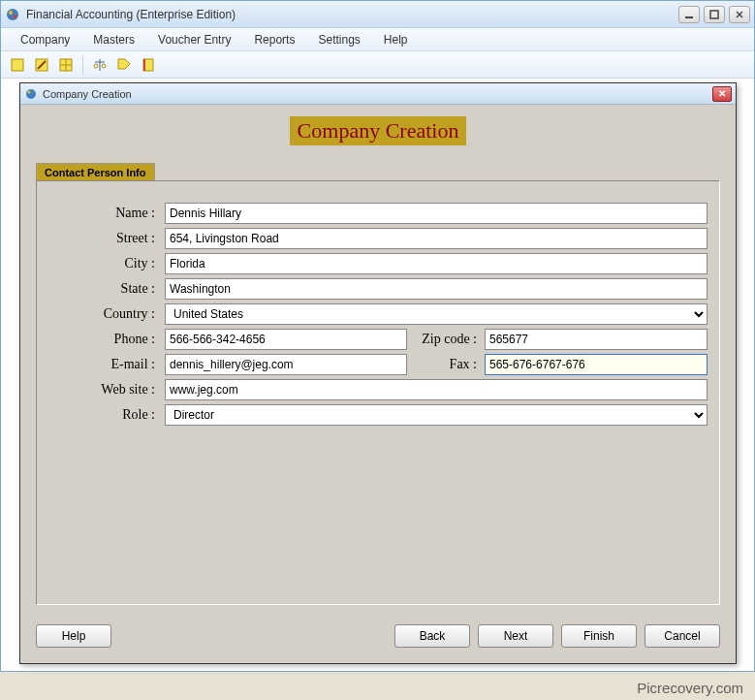 This screenshot has height=700, width=755. Describe the element at coordinates (124, 65) in the screenshot. I see `toolbar-tag-icon` at that location.